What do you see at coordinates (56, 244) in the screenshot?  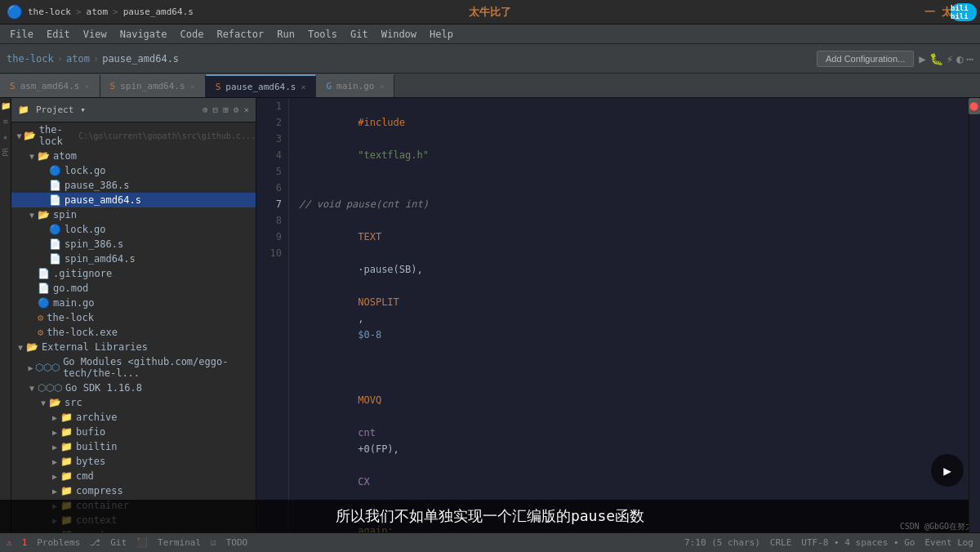 I see `file-icon-spin-386: 📄` at bounding box center [56, 244].